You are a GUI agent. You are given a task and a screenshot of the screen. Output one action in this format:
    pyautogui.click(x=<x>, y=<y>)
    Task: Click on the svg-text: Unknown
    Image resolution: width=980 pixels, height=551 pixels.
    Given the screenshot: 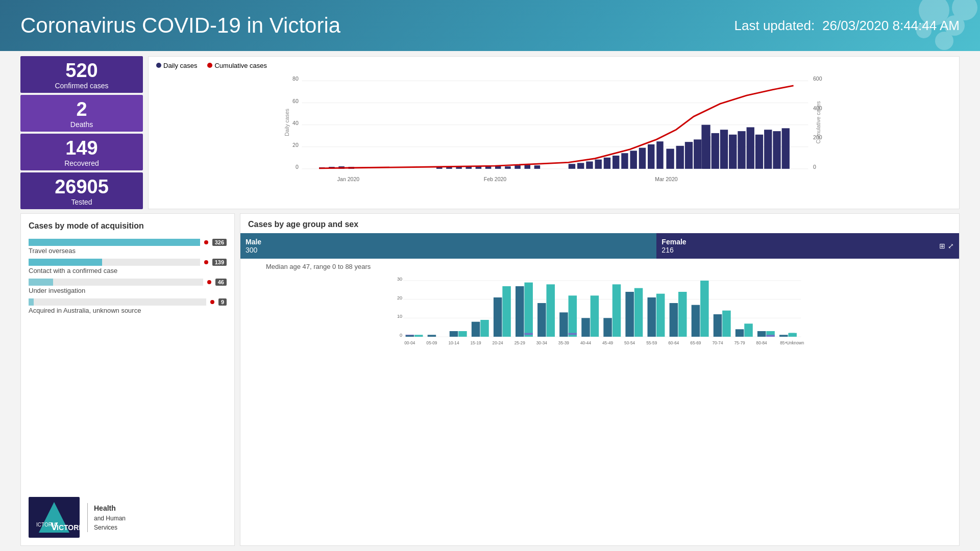 What is the action you would take?
    pyautogui.click(x=795, y=343)
    